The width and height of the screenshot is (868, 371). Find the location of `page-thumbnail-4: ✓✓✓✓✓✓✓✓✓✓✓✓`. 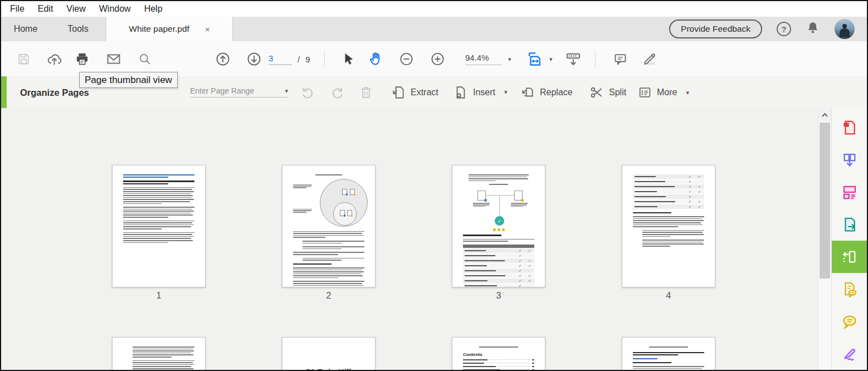

page-thumbnail-4: ✓✓✓✓✓✓✓✓✓✓✓✓ is located at coordinates (669, 226).